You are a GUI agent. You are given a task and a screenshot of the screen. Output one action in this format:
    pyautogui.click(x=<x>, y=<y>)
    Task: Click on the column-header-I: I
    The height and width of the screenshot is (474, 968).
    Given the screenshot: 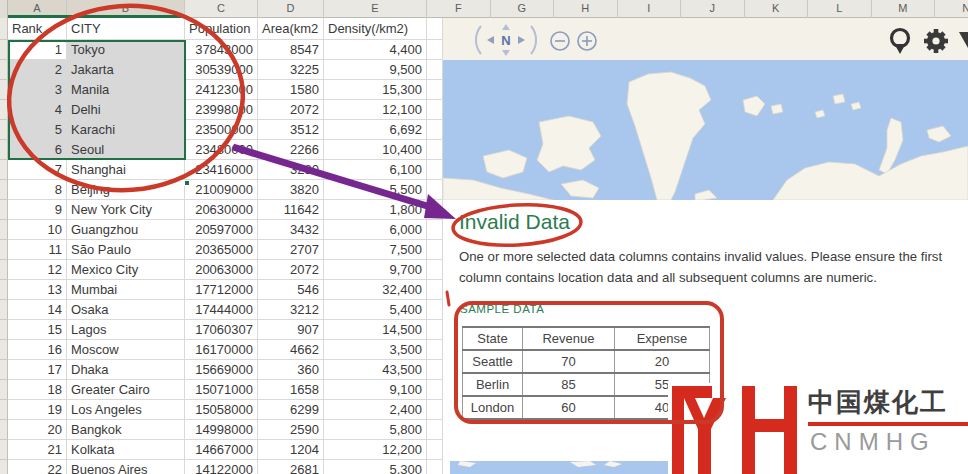 What is the action you would take?
    pyautogui.click(x=650, y=9)
    